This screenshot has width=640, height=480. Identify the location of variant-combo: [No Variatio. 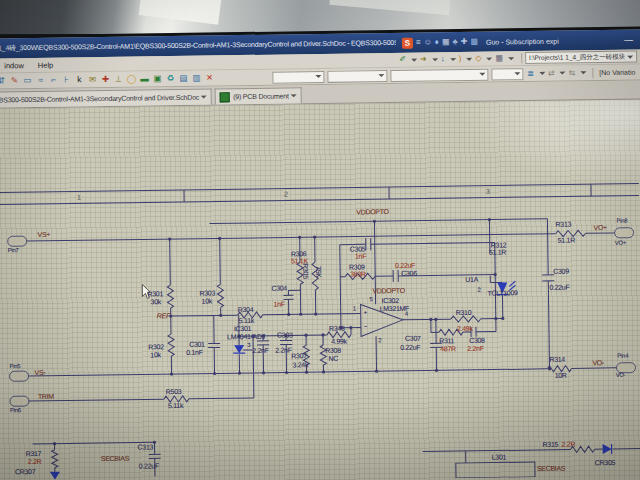
(617, 73).